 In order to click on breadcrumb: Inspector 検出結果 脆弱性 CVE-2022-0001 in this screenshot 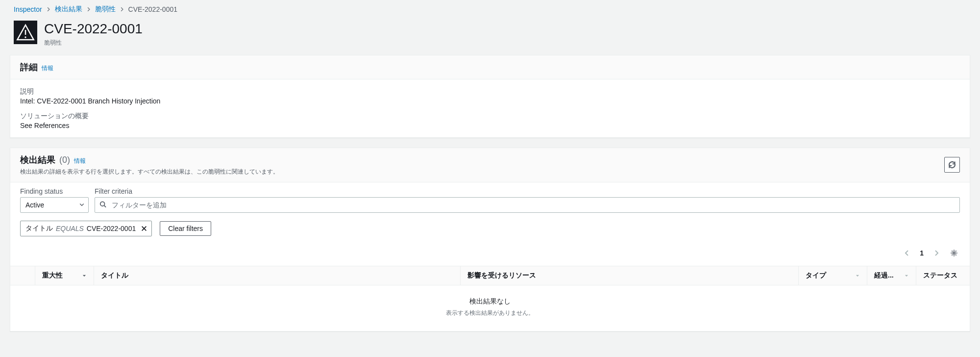, I will do `click(490, 9)`.